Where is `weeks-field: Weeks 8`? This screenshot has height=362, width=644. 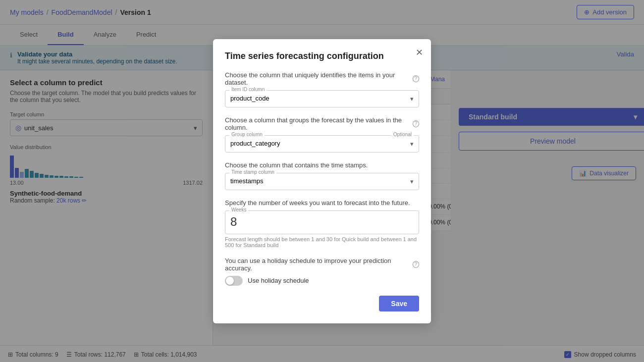
weeks-field: Weeks 8 is located at coordinates (322, 222).